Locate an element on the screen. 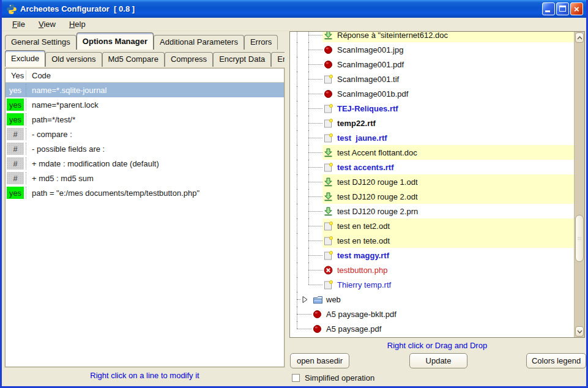 Image resolution: width=588 pixels, height=388 pixels. scroll-up-icon is located at coordinates (579, 38).